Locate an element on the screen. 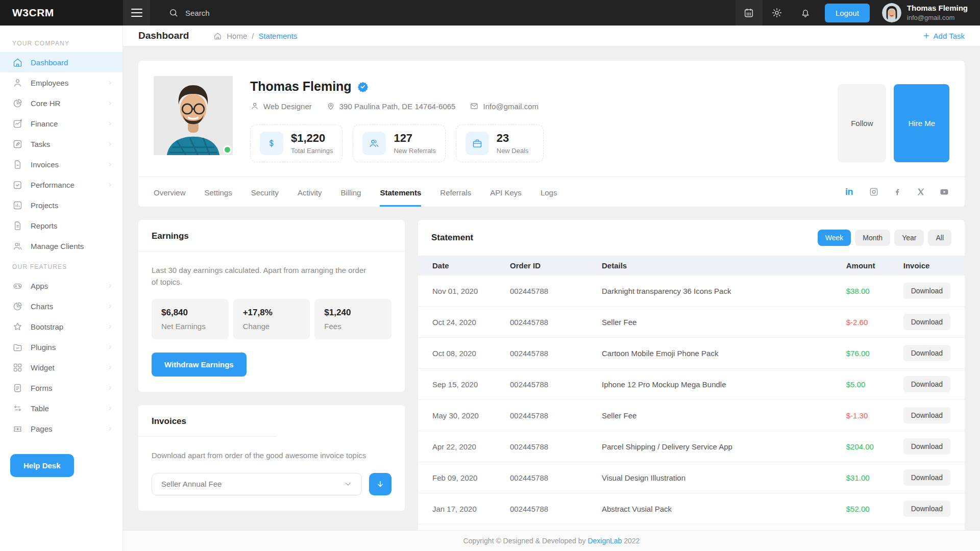 The height and width of the screenshot is (551, 980). sidebar-item: Dashboard is located at coordinates (61, 62).